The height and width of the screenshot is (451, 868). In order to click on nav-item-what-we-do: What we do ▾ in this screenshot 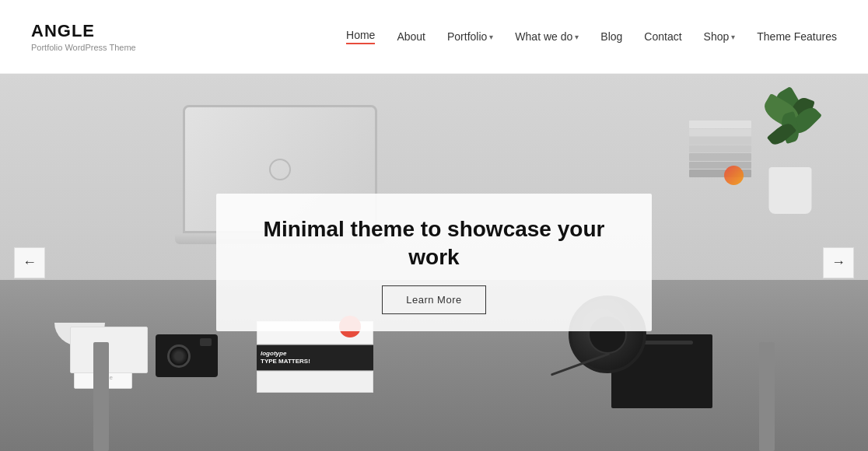, I will do `click(547, 37)`.